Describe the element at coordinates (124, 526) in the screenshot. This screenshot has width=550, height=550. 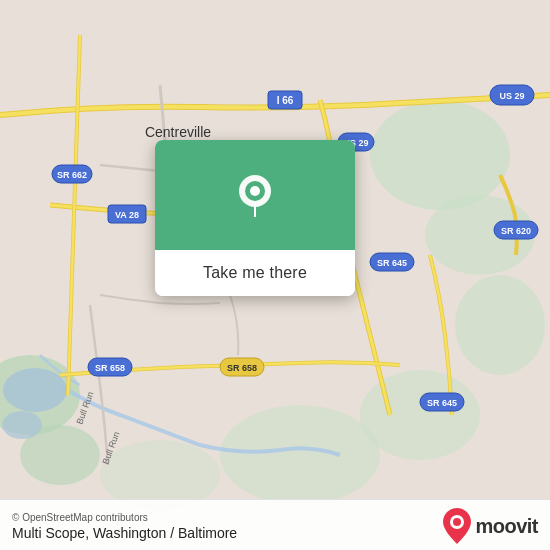
I see `bottom-left-info: © OpenStreetMap contributors Multi Scope…` at that location.